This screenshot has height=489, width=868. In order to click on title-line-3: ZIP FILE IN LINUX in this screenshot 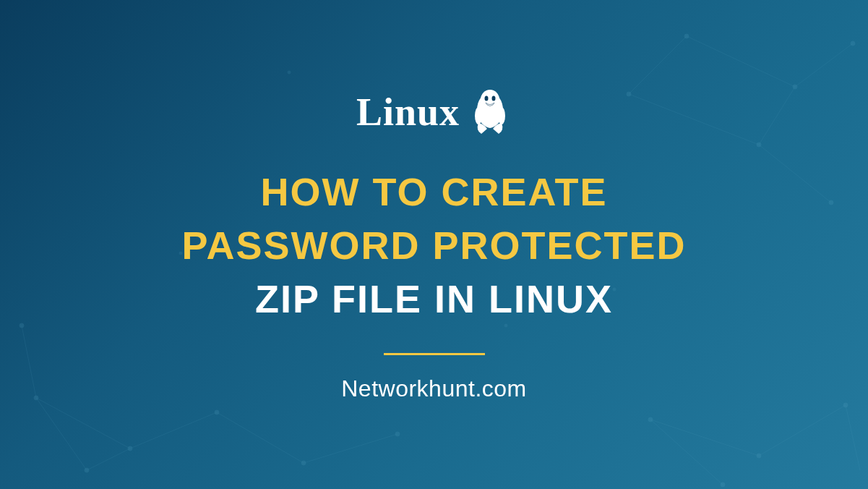, I will do `click(434, 299)`.